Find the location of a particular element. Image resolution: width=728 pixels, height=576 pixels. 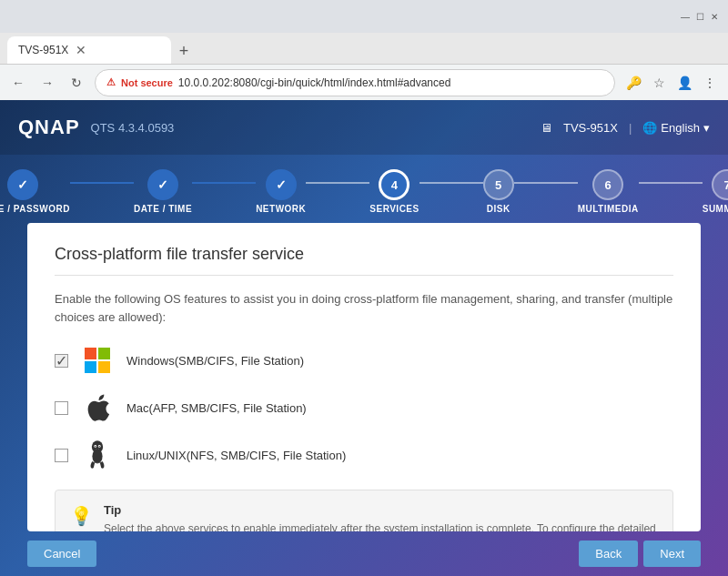

step-3-circle: ✓ is located at coordinates (281, 185).